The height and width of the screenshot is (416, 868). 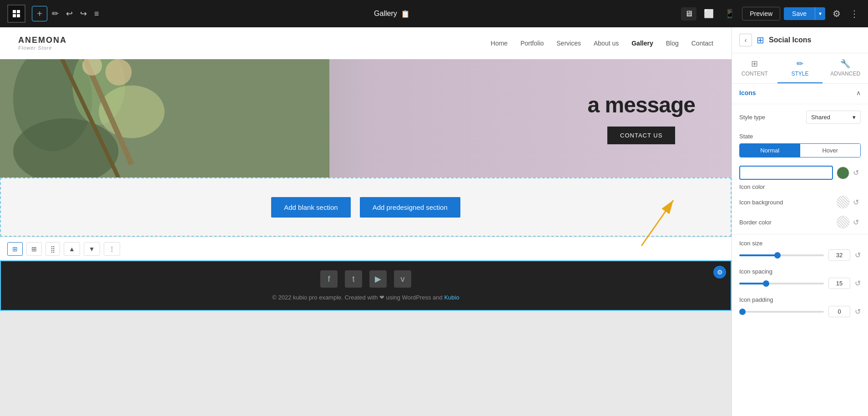 What do you see at coordinates (843, 202) in the screenshot?
I see `icon-background-swatch` at bounding box center [843, 202].